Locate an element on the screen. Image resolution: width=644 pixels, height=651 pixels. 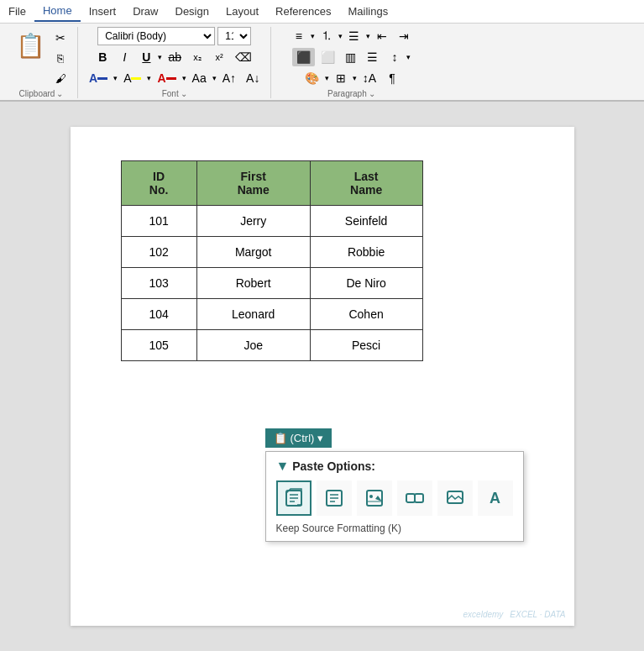
cell-id-4: 105 is located at coordinates (159, 346).